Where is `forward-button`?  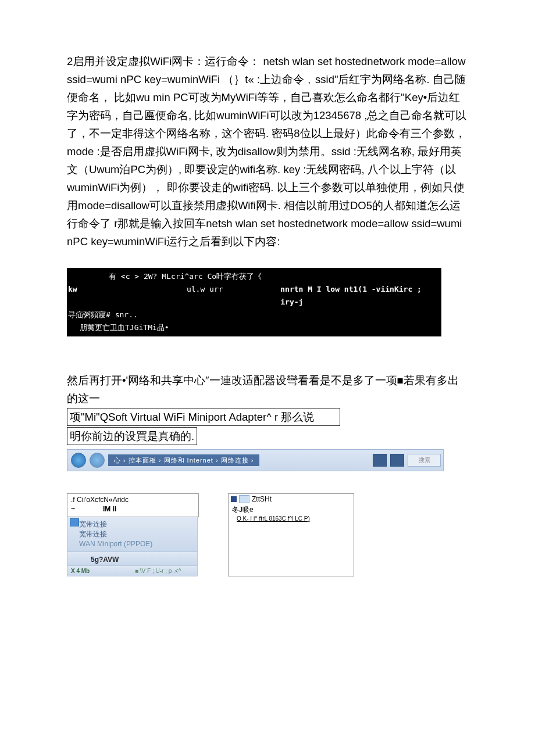 forward-button is located at coordinates (97, 460).